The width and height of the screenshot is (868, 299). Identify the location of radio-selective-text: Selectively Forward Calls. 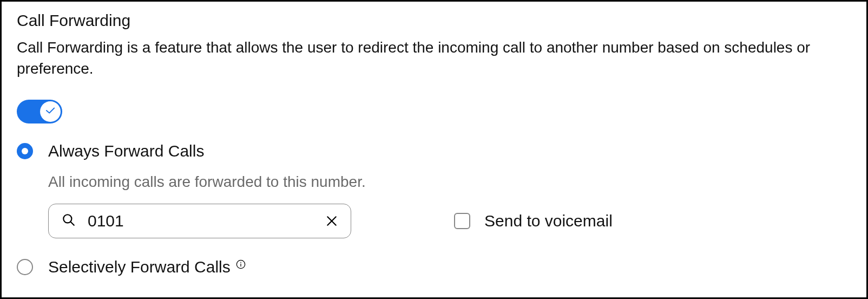
(140, 266).